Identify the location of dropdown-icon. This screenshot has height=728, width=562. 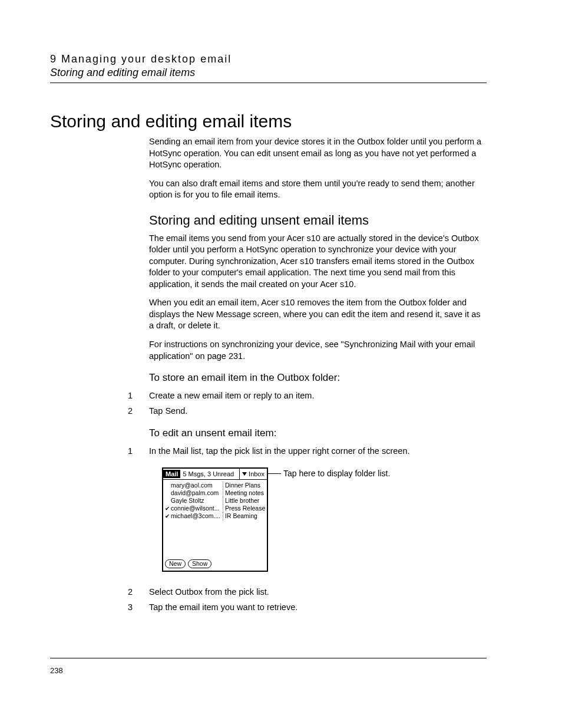
(244, 474).